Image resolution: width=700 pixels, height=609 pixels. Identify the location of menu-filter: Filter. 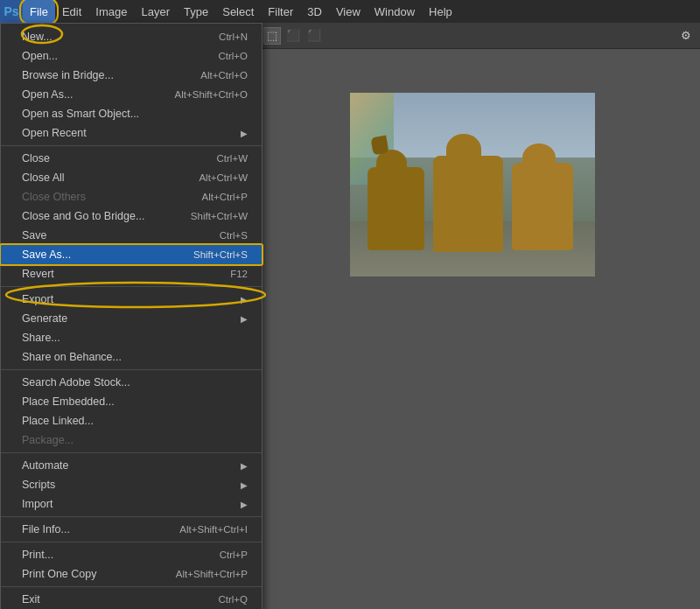
(280, 11).